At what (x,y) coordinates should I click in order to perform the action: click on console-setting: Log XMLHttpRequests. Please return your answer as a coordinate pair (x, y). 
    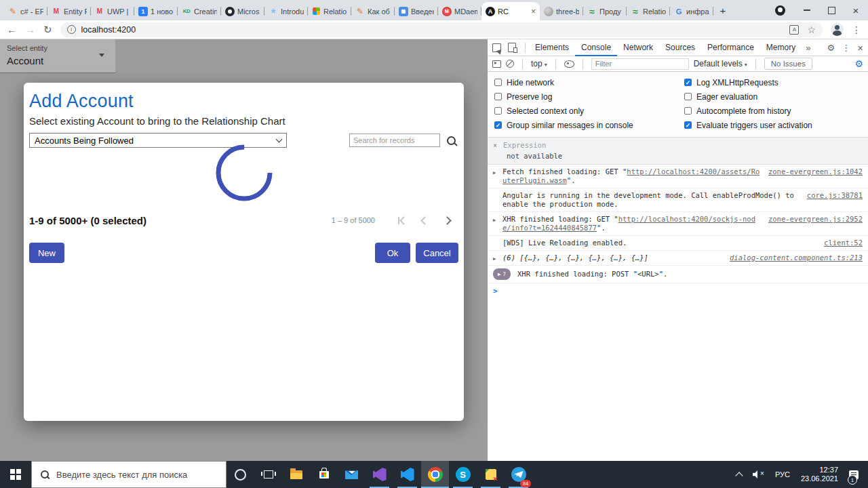
    Looking at the image, I should click on (773, 83).